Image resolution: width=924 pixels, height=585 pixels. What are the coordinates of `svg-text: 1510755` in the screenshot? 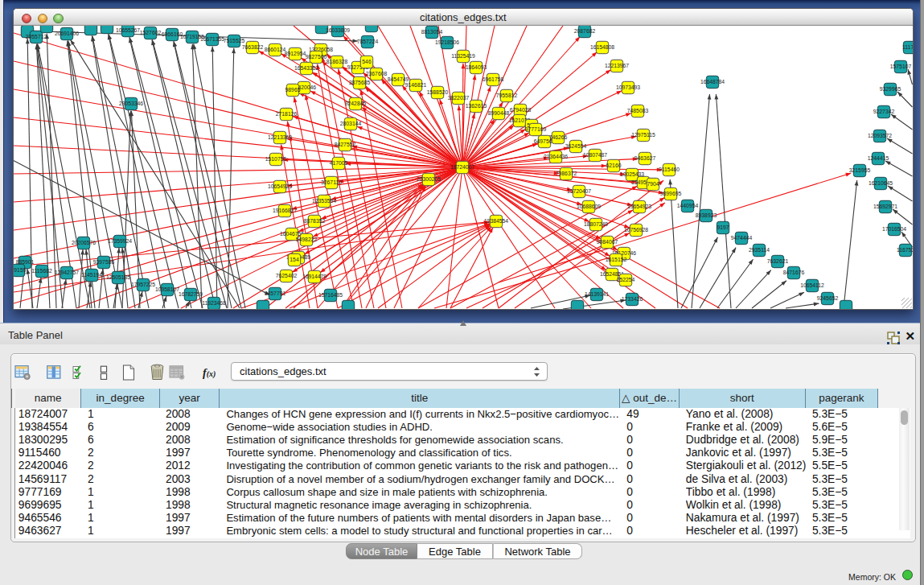 It's located at (277, 159).